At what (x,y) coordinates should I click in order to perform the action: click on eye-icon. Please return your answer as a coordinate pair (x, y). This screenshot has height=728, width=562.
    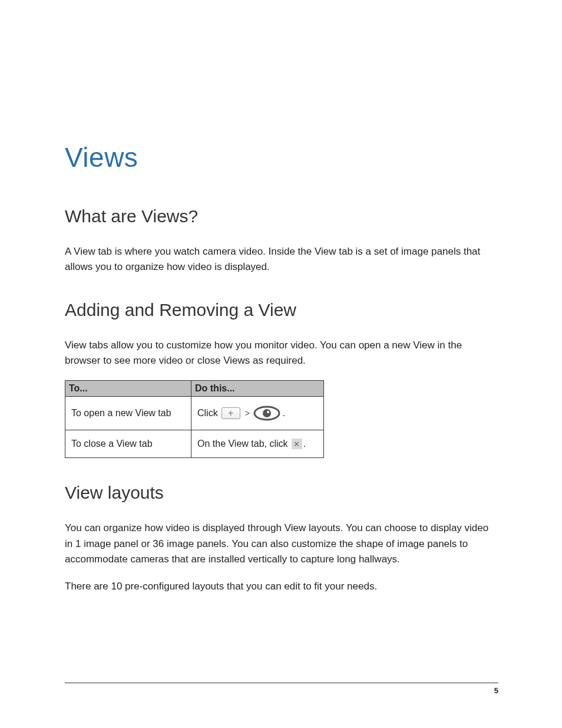
    Looking at the image, I should click on (267, 413).